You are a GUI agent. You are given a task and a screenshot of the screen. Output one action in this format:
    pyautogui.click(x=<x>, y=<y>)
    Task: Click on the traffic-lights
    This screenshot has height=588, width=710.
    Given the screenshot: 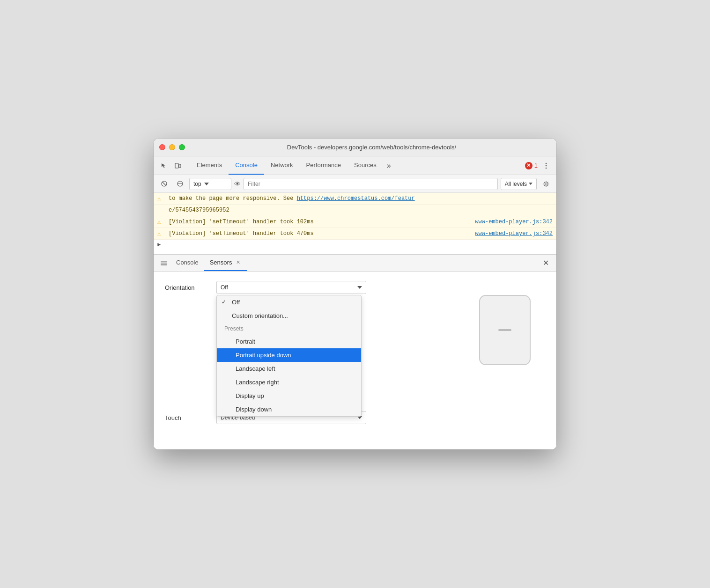 What is the action you would take?
    pyautogui.click(x=172, y=147)
    